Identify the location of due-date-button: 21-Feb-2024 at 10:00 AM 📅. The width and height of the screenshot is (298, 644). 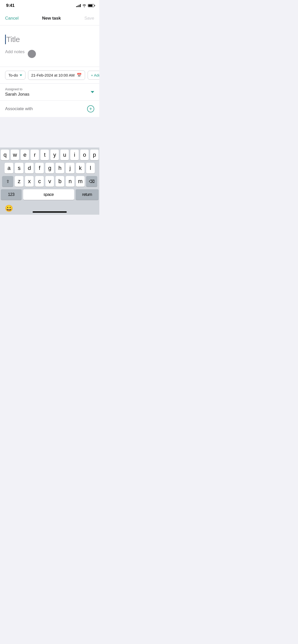
(57, 75).